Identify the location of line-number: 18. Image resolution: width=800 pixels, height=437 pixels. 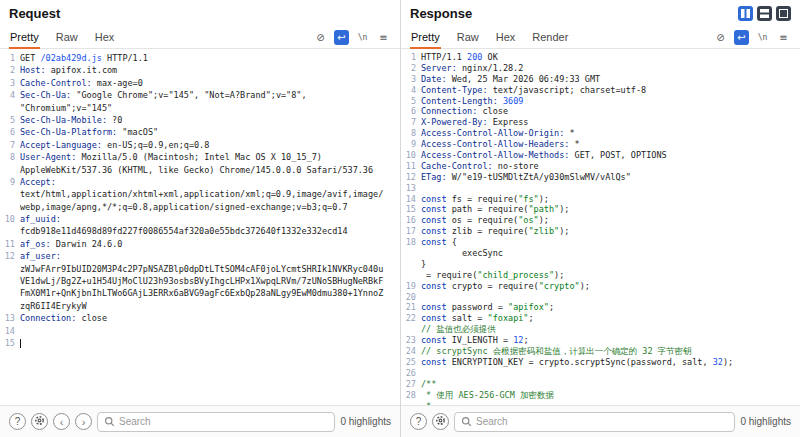
(411, 242).